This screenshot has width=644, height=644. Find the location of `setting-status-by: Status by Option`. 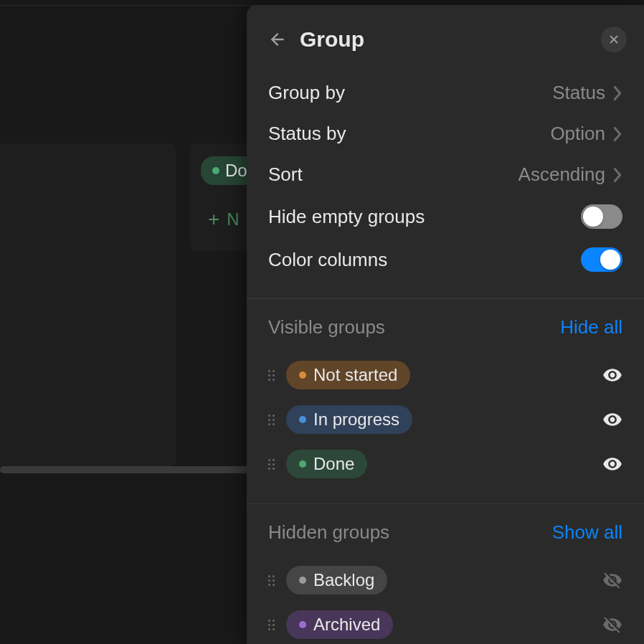

setting-status-by: Status by Option is located at coordinates (445, 133).